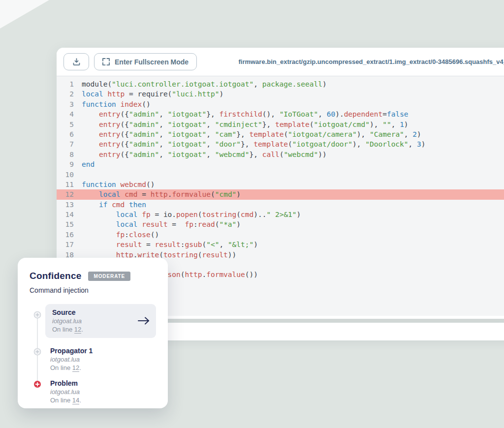 This screenshot has width=504, height=428. Describe the element at coordinates (281, 245) in the screenshot. I see `code-line: 17 result = result:gsub("<", "&lt;")` at that location.